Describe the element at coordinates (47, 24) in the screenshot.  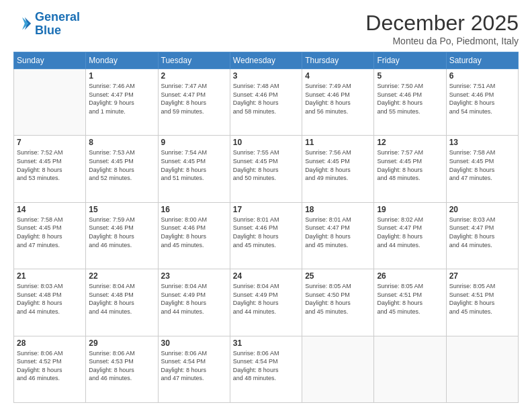
I see `logo: General Blue` at that location.